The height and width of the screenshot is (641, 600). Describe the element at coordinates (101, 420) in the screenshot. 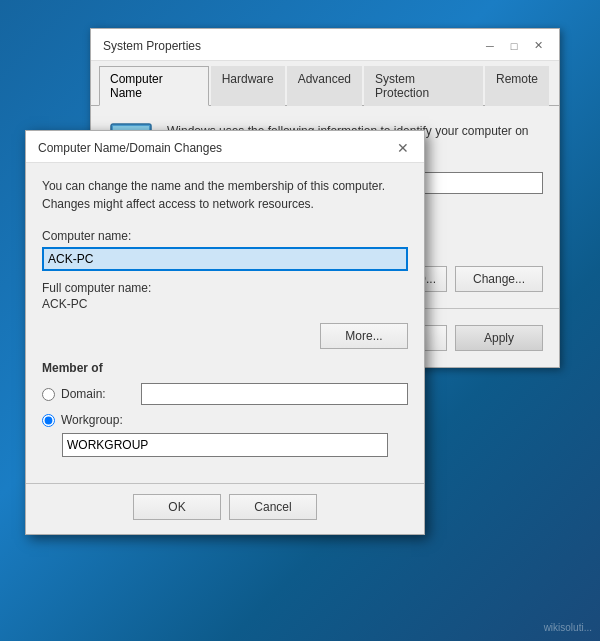

I see `workgroup-label: Workgroup:` at that location.